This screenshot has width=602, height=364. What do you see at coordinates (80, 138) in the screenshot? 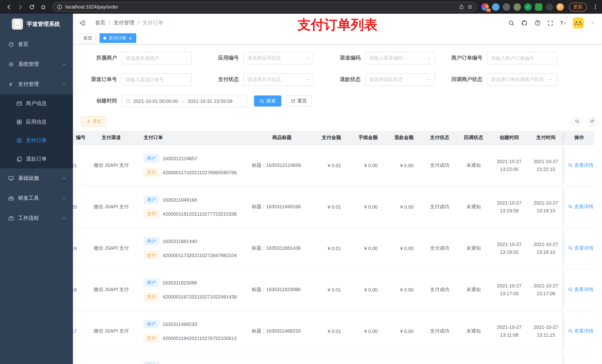
I see `col-id: 编号` at bounding box center [80, 138].